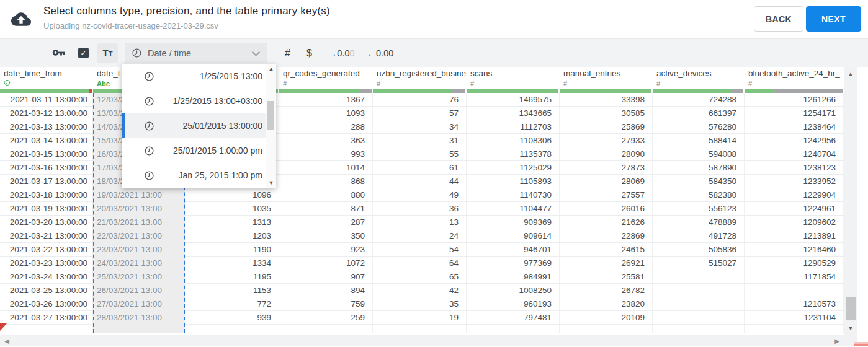  Describe the element at coordinates (606, 235) in the screenshot. I see `table-cell: 22869` at that location.